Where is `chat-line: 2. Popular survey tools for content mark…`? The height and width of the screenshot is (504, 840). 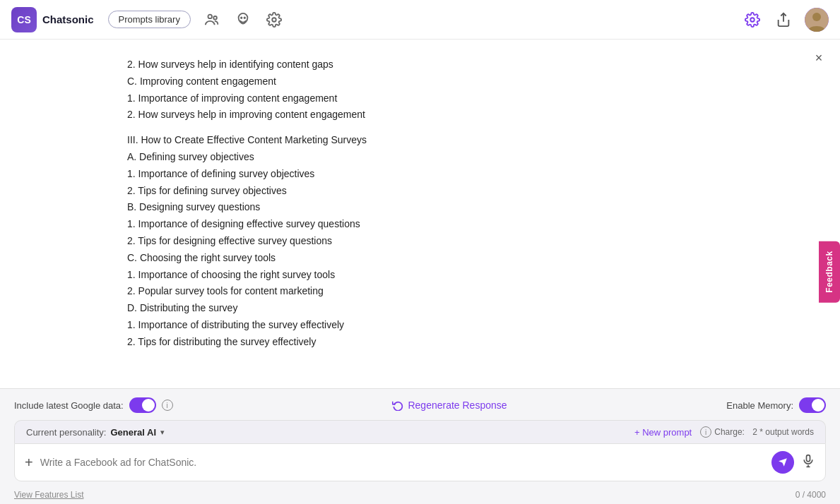
chat-line: 2. Popular survey tools for content mark… is located at coordinates (420, 292).